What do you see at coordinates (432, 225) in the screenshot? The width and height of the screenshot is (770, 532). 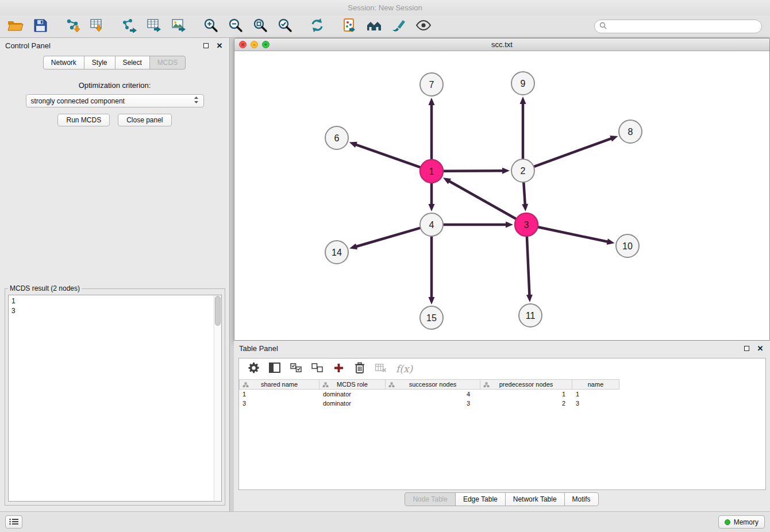 I see `graph-node-label: 4` at bounding box center [432, 225].